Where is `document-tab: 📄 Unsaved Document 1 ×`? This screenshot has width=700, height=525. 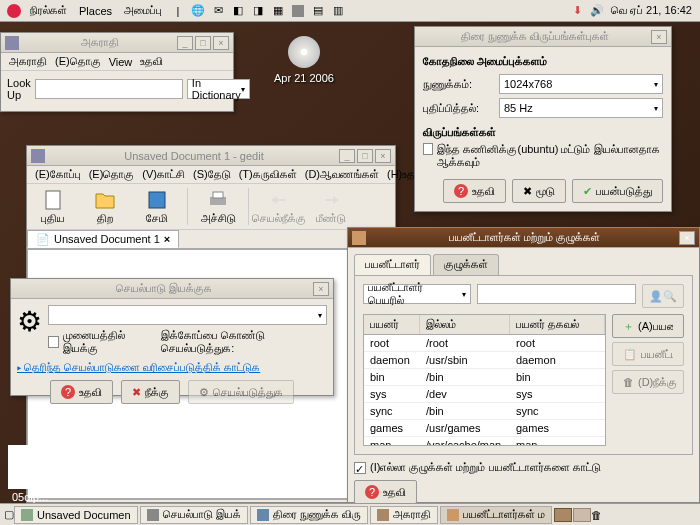
document-tab: 📄 Unsaved Document 1 × is located at coordinates (103, 239).